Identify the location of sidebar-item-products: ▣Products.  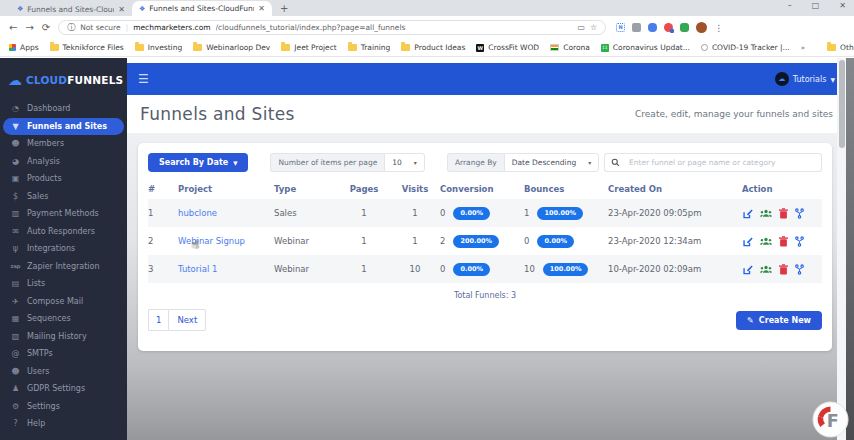
(64, 179).